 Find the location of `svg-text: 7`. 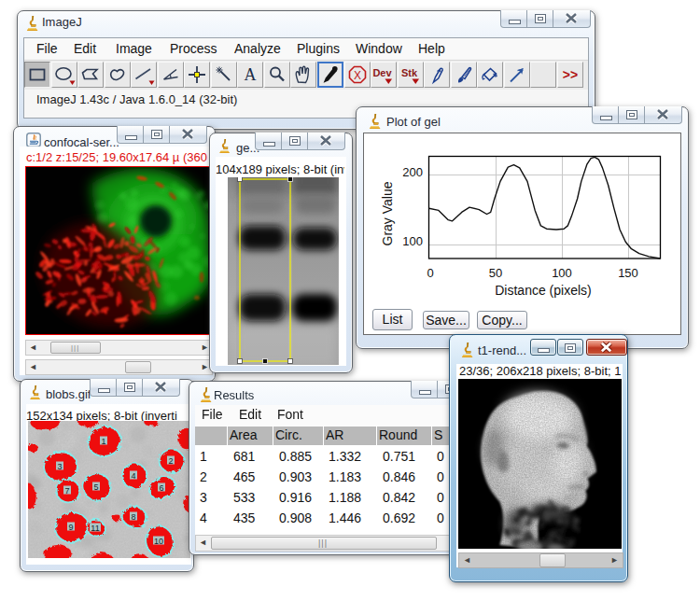

svg-text: 7 is located at coordinates (67, 491).